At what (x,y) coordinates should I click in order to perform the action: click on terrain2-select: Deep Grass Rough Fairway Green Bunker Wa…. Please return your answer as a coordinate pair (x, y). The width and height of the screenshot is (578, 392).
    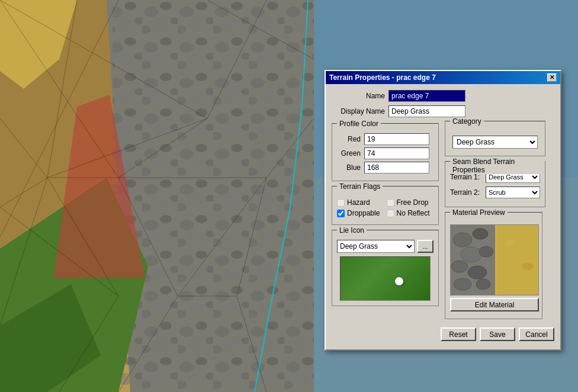
    Looking at the image, I should click on (513, 192).